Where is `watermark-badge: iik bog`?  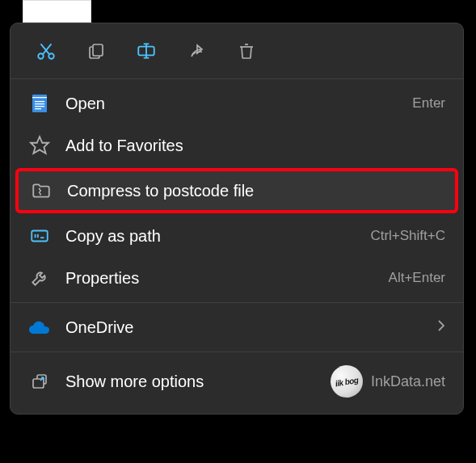 watermark-badge: iik bog is located at coordinates (347, 381).